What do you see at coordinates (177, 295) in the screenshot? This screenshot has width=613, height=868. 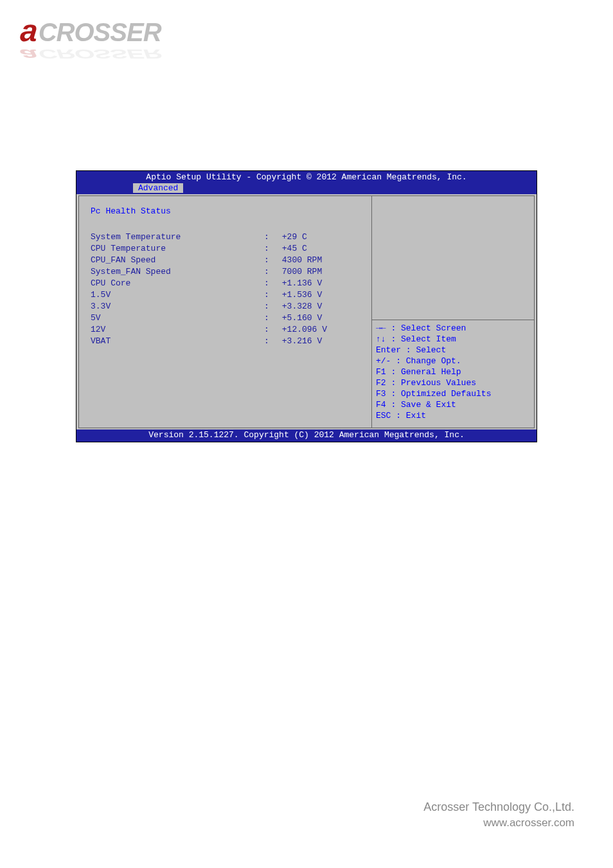 I see `row-label: 1.5V` at bounding box center [177, 295].